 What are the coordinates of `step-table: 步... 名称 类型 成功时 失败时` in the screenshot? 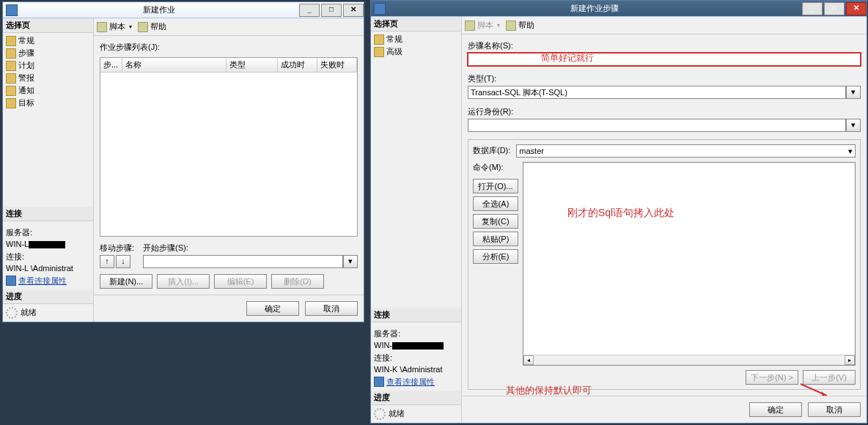 It's located at (229, 147).